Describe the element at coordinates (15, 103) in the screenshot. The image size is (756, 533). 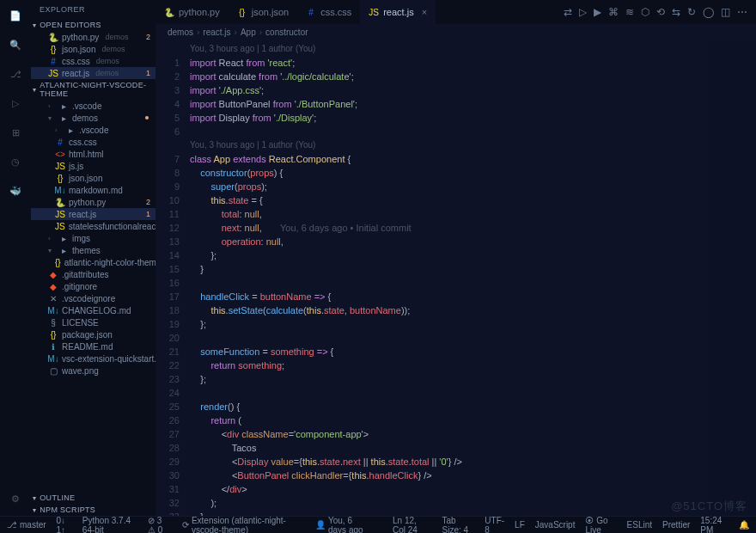
I see `debug-icon: ▷` at that location.